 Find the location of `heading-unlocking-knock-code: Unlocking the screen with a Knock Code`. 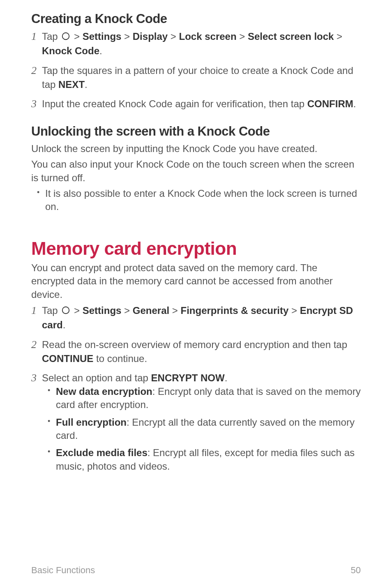

heading-unlocking-knock-code: Unlocking the screen with a Knock Code is located at coordinates (196, 131).